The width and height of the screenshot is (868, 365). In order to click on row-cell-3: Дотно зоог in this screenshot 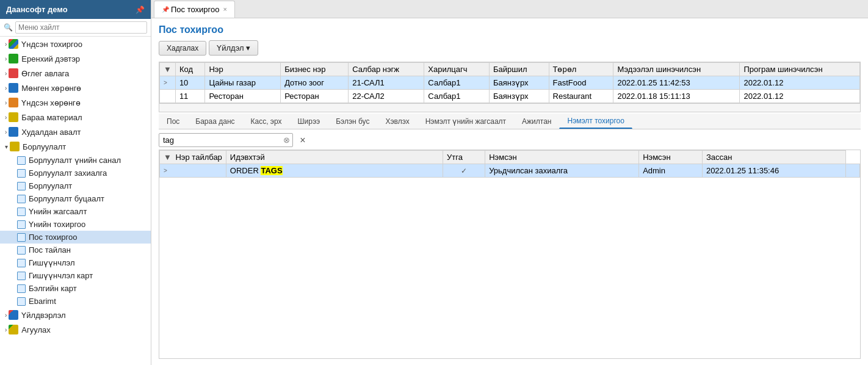, I will do `click(315, 83)`.